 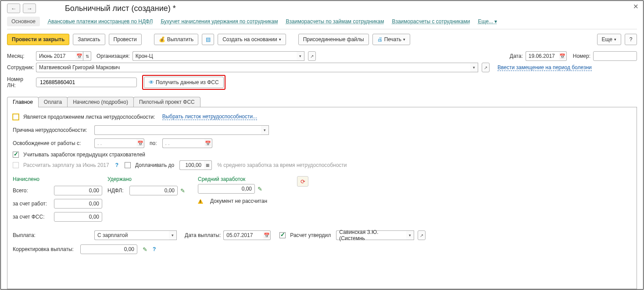 What do you see at coordinates (176, 39) in the screenshot?
I see `pay-button: 💰 Выплатить` at bounding box center [176, 39].